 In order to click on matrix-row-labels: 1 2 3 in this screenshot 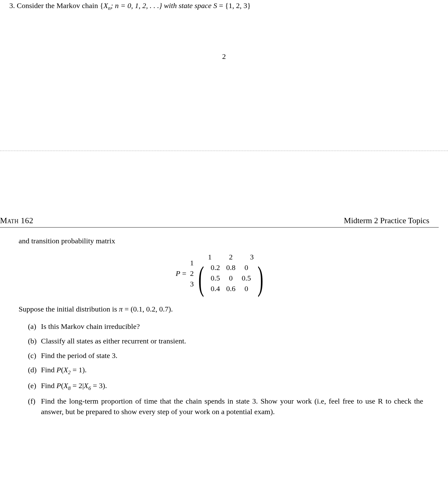, I will do `click(192, 273)`.